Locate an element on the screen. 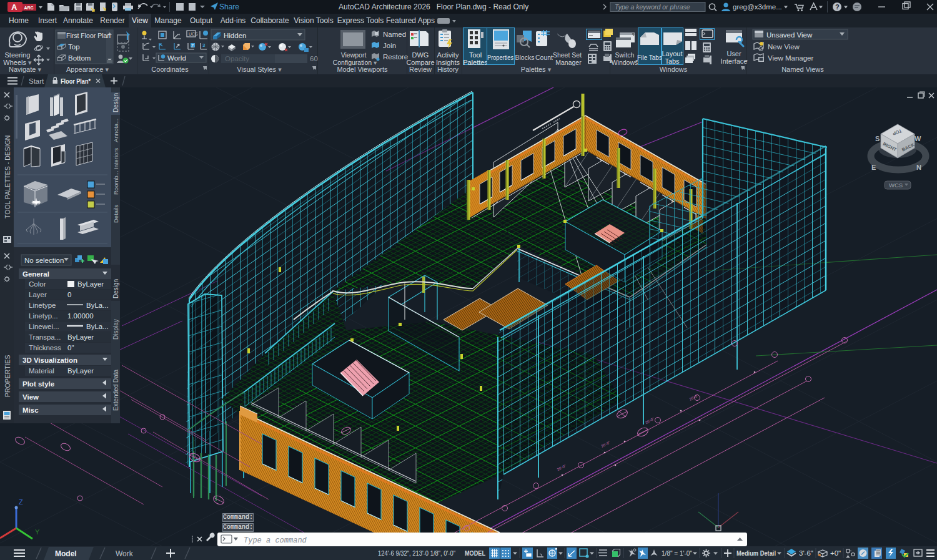  svg-text: Tabs is located at coordinates (672, 61).